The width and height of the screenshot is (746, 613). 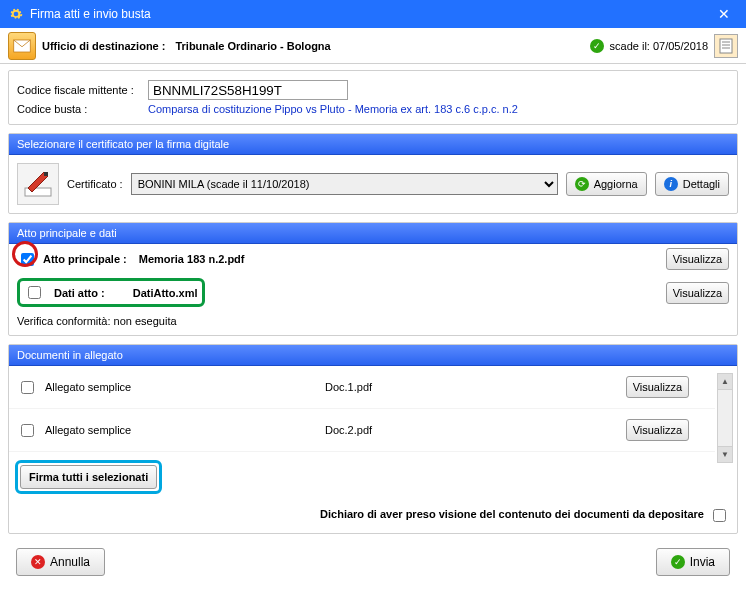 What do you see at coordinates (88, 477) in the screenshot?
I see `sign-all-button: Firma tutti i selezionati` at bounding box center [88, 477].